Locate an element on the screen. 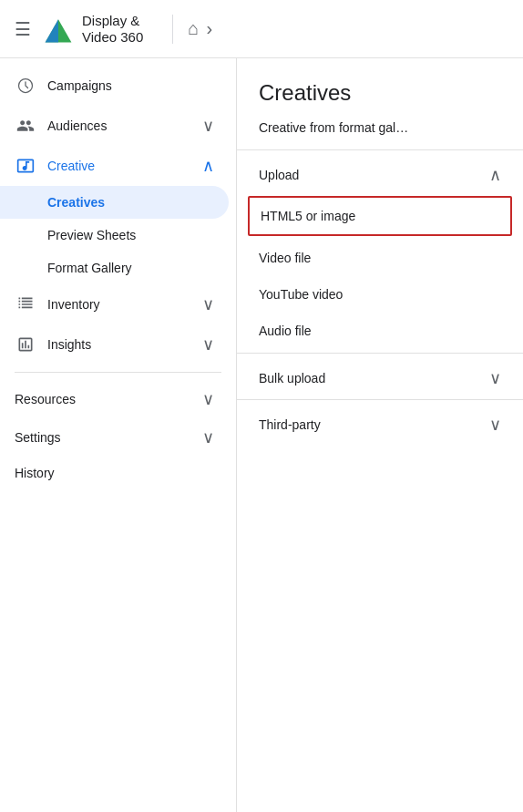  bulk-upload-section-header: Bulk upload ∨ is located at coordinates (380, 376).